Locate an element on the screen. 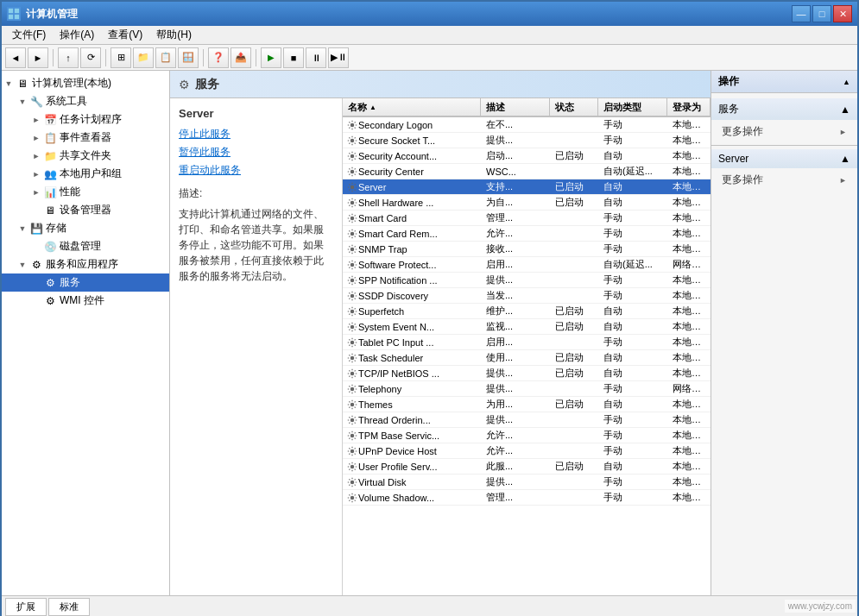 The image size is (859, 616). service-row: Thread Orderin... 提供... 手动 本地系统 is located at coordinates (527, 420).